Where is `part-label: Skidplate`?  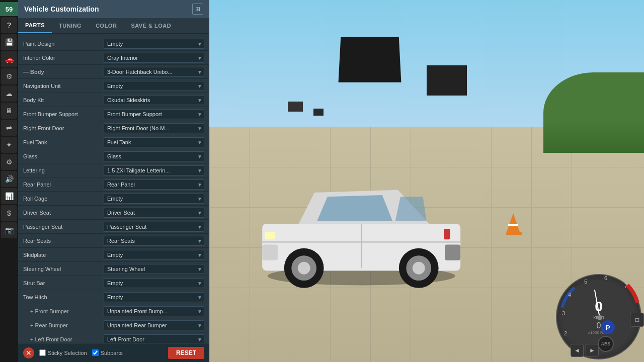
part-label: Skidplate is located at coordinates (63, 255).